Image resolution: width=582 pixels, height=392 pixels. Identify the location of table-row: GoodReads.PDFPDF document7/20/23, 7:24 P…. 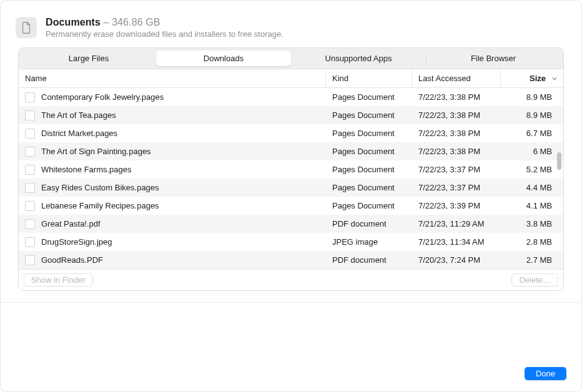
(291, 260).